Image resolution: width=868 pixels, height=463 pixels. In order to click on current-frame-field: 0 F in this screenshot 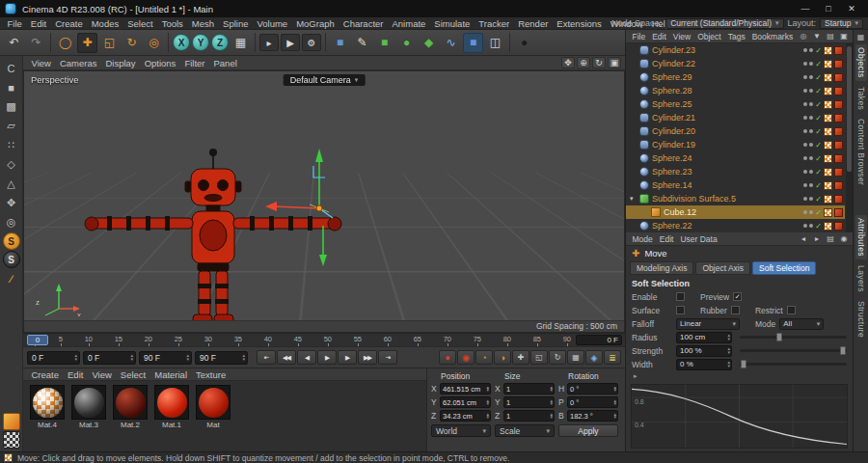, I will do `click(599, 340)`.